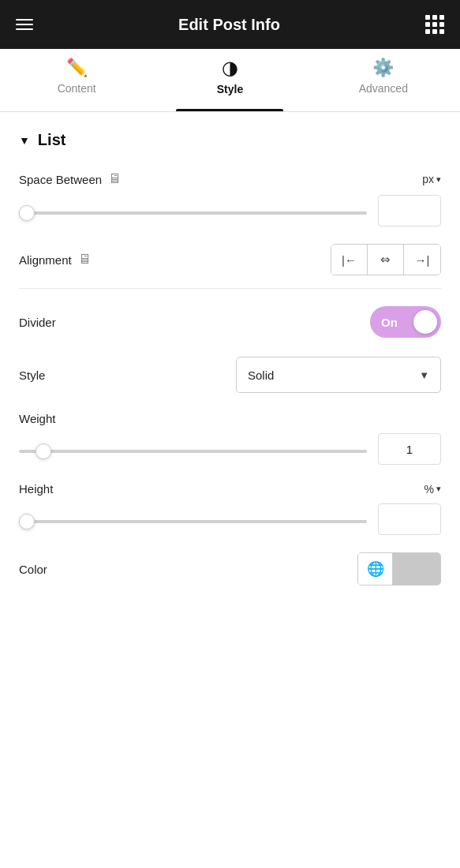 Image resolution: width=460 pixels, height=868 pixels. Describe the element at coordinates (36, 489) in the screenshot. I see `height-label: Height` at that location.